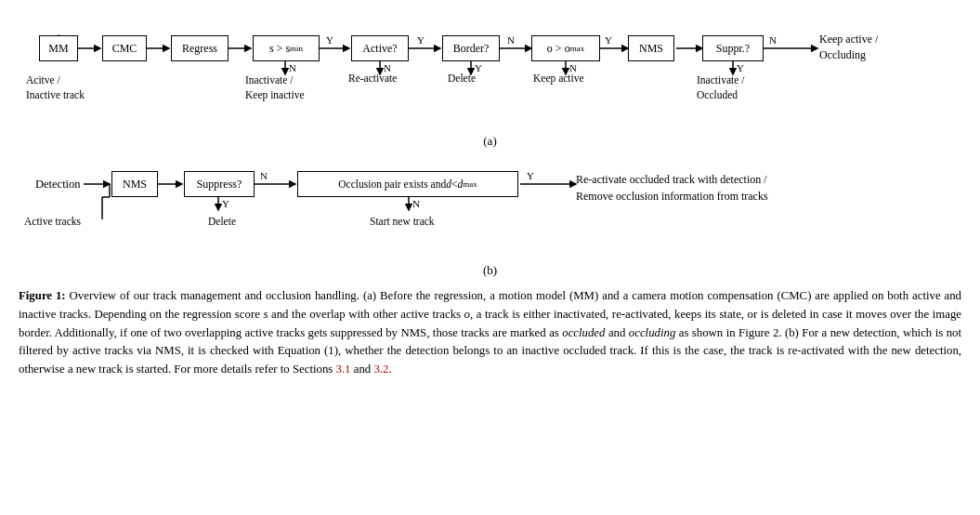 This screenshot has height=515, width=980. I want to click on caption-text-end: ., so click(390, 369).